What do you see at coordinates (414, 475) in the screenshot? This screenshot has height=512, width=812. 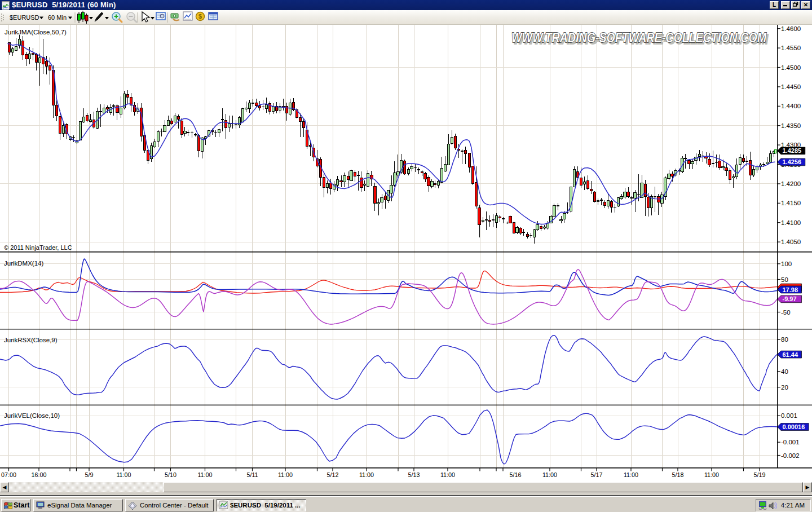 I see `svg-text: 5/13` at bounding box center [414, 475].